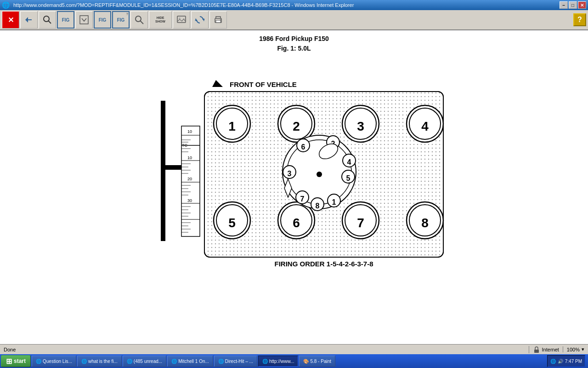 This screenshot has width=588, height=368. Describe the element at coordinates (160, 20) in the screenshot. I see `hide-show-button: HIDESHOW` at that location.